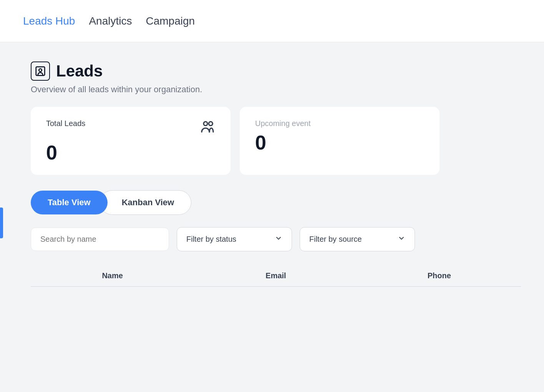 The height and width of the screenshot is (392, 544). I want to click on view-toggle: Table View Kanban View, so click(276, 203).